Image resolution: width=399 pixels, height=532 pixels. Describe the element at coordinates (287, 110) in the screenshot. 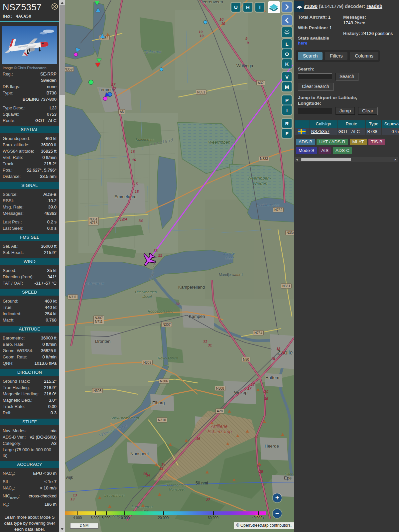

I see `map-button-i: I` at that location.